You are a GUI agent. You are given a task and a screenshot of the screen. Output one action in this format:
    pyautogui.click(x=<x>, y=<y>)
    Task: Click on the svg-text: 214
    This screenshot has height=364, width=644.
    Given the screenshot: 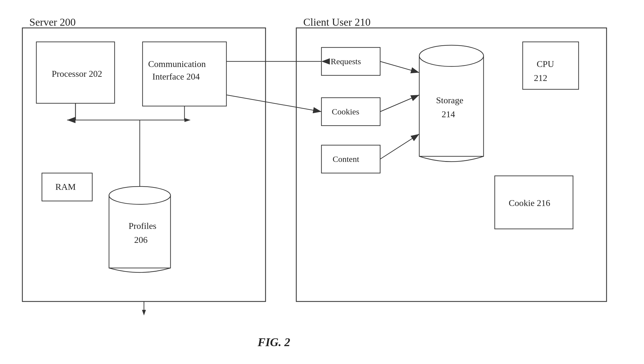 What is the action you would take?
    pyautogui.click(x=448, y=114)
    